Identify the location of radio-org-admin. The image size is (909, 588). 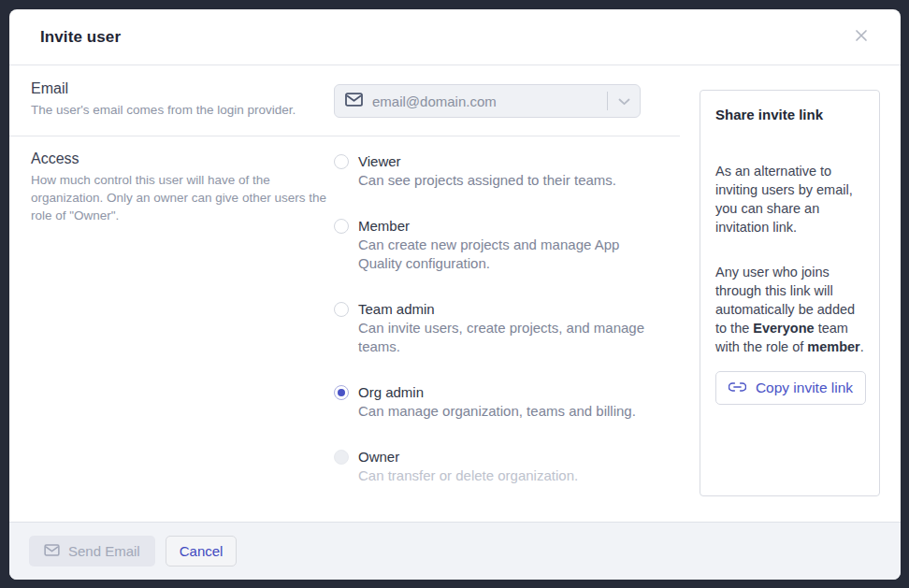
(341, 393).